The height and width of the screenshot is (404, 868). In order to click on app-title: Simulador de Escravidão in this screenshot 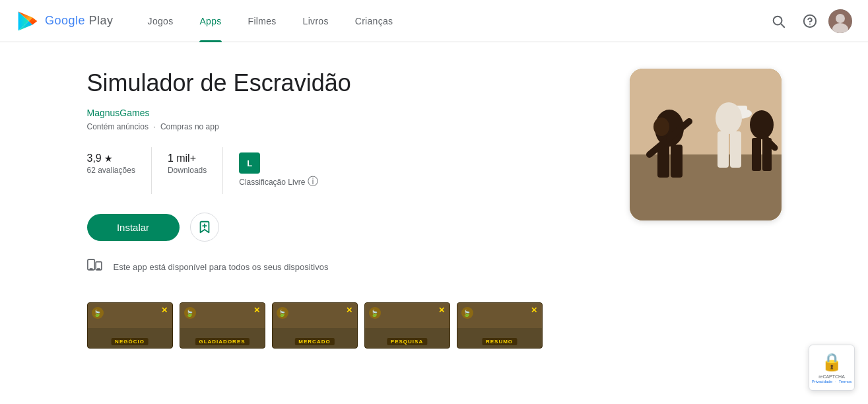, I will do `click(345, 83)`.